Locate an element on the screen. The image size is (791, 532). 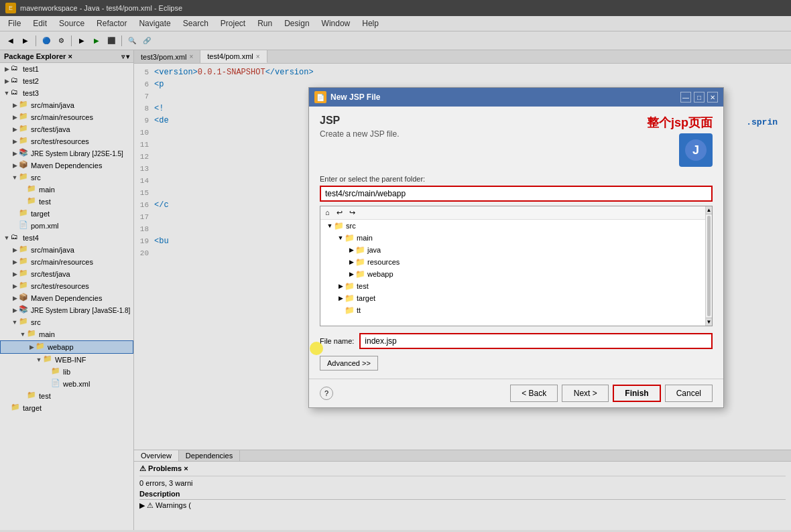
scroll-up: ▲ is located at coordinates (709, 210).